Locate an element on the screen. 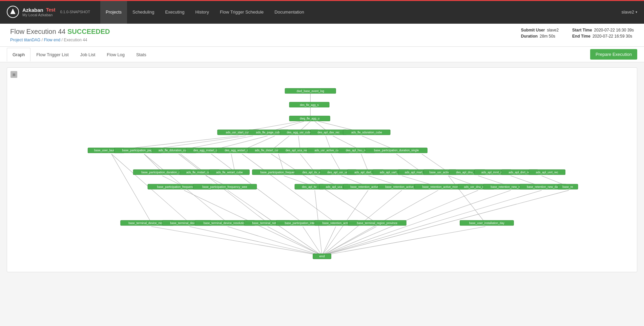 The height and width of the screenshot is (326, 644). nav-link-documentation: Documentation is located at coordinates (289, 12).